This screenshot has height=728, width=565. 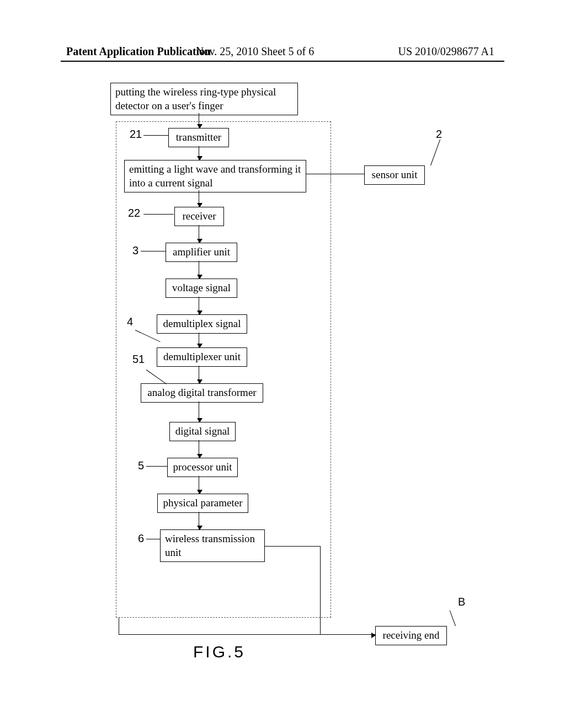 What do you see at coordinates (141, 465) in the screenshot?
I see `ref-5: 5` at bounding box center [141, 465].